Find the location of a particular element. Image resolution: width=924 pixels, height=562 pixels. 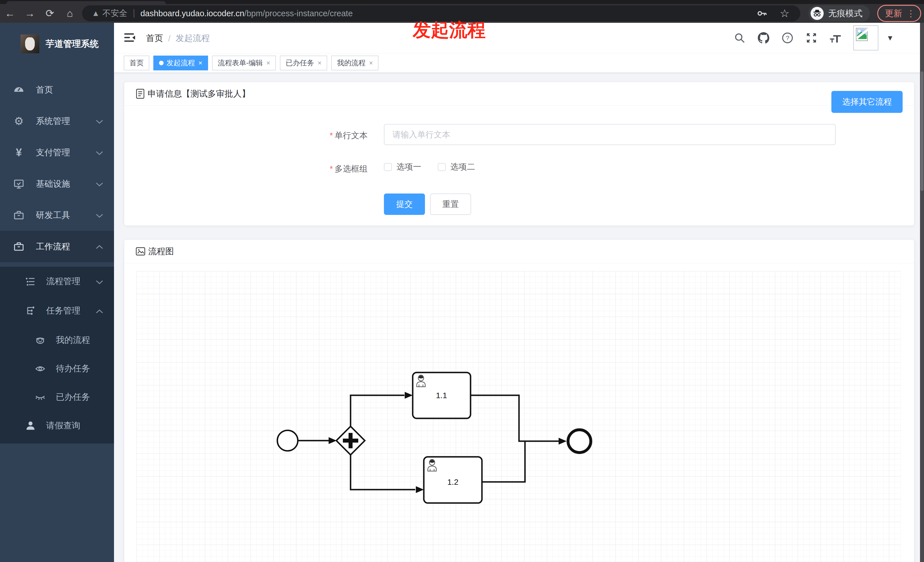

bpmn-user-task-1-2: 1.2 is located at coordinates (453, 480).